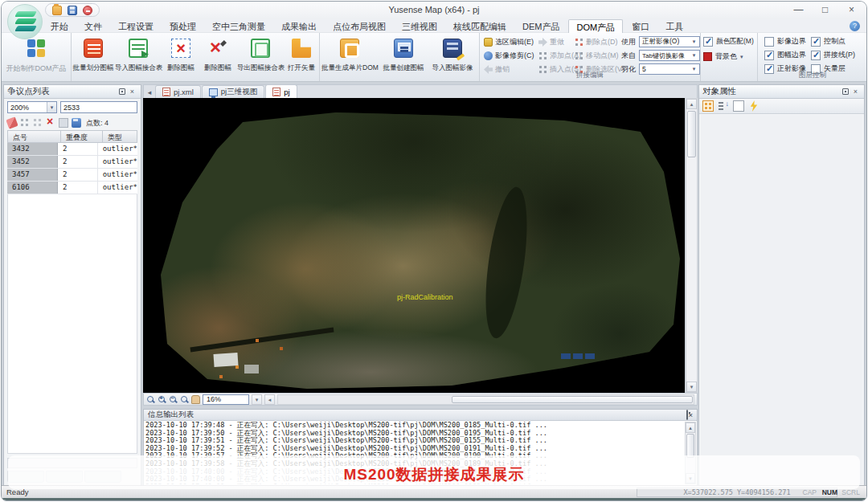 The image size is (868, 502). Describe the element at coordinates (728, 42) in the screenshot. I see `color-match-checkbox: ✓ 颜色匹配(M)` at that location.